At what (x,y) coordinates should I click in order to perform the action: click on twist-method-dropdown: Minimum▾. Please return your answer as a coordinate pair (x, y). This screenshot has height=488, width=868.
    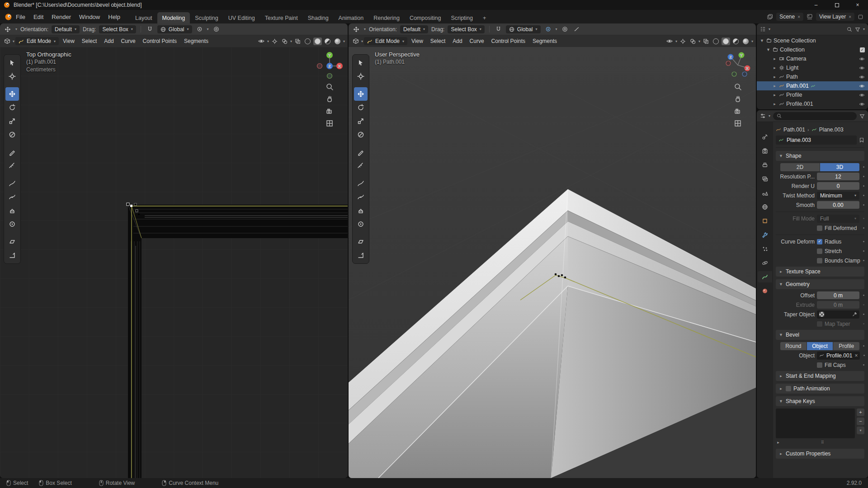
    Looking at the image, I should click on (838, 196).